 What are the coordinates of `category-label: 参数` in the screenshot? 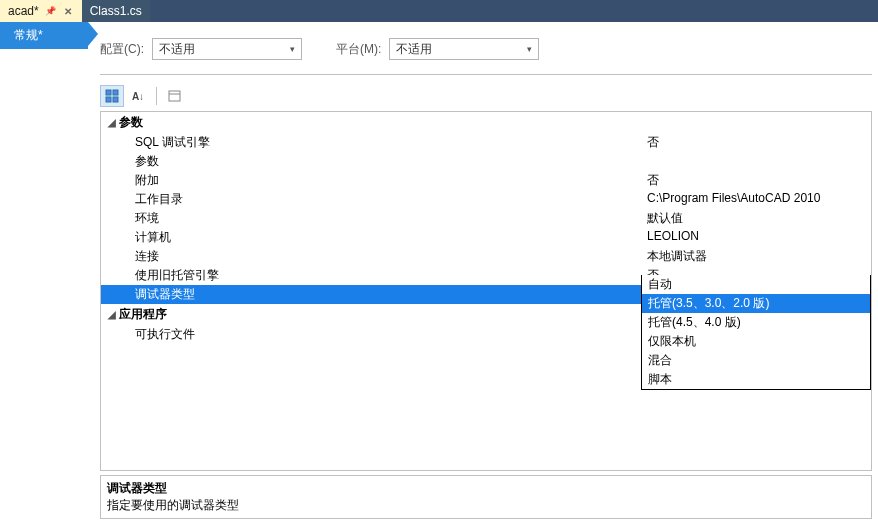 It's located at (131, 122).